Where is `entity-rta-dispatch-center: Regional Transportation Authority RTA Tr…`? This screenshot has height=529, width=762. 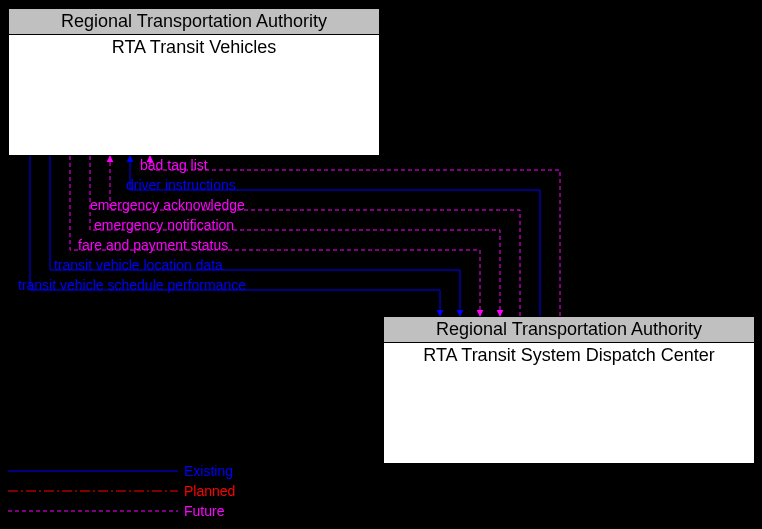
entity-rta-dispatch-center: Regional Transportation Authority RTA Tr… is located at coordinates (569, 390).